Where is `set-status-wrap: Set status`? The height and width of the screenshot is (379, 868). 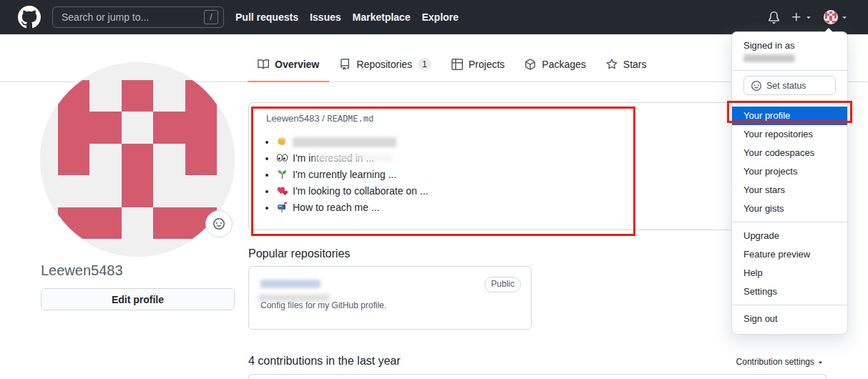 set-status-wrap: Set status is located at coordinates (790, 87).